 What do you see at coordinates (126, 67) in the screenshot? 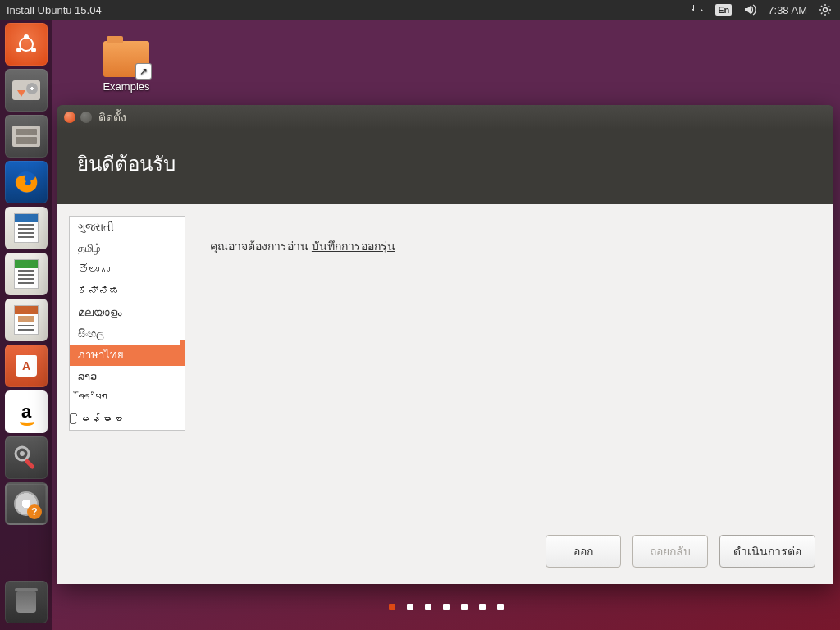
I see `desktop-icon-examples: Examples` at bounding box center [126, 67].